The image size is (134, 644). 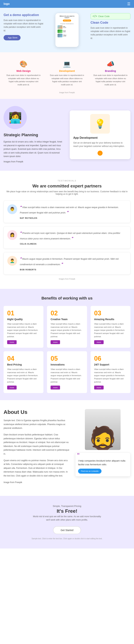 I want to click on benefit-desc-5: Vitae suscipit tellus mauris a diam maec…, so click(x=67, y=376).